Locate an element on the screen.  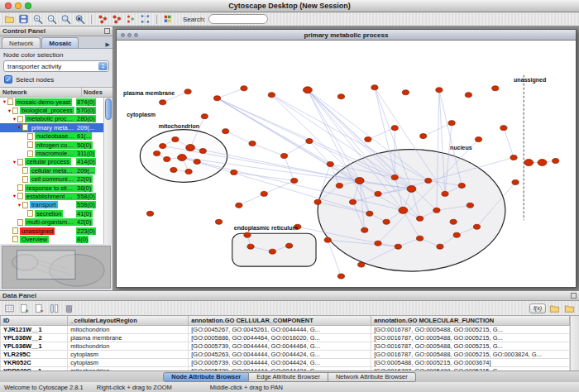
tree-row: response to stimu...38(0) is located at coordinates (51, 188).